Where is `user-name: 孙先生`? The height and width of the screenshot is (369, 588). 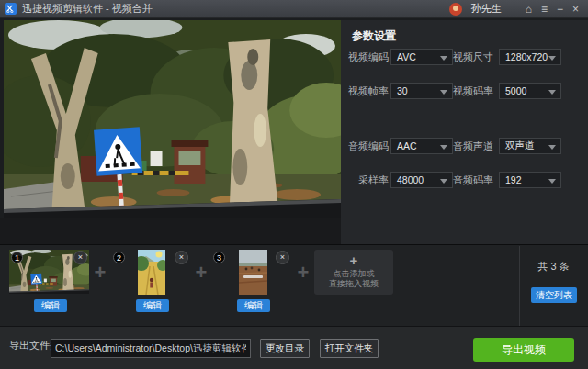
user-name: 孙先生 is located at coordinates (487, 9).